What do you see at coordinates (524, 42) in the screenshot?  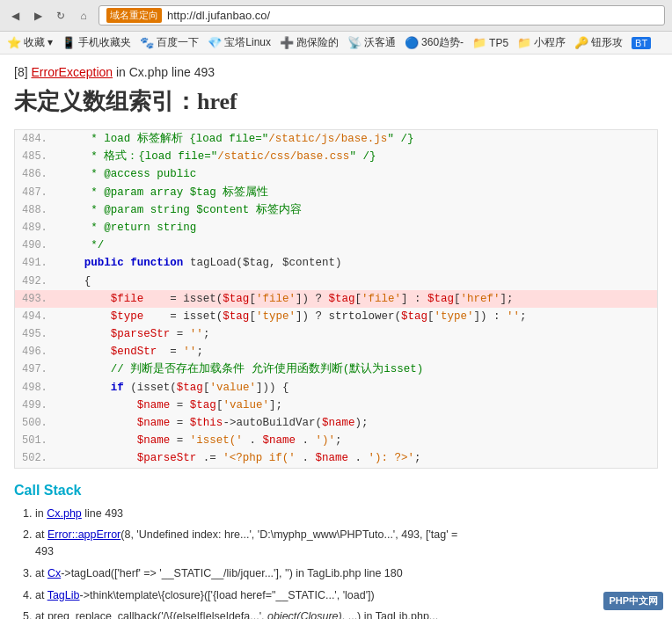 I see `folder2-icon: 📁` at bounding box center [524, 42].